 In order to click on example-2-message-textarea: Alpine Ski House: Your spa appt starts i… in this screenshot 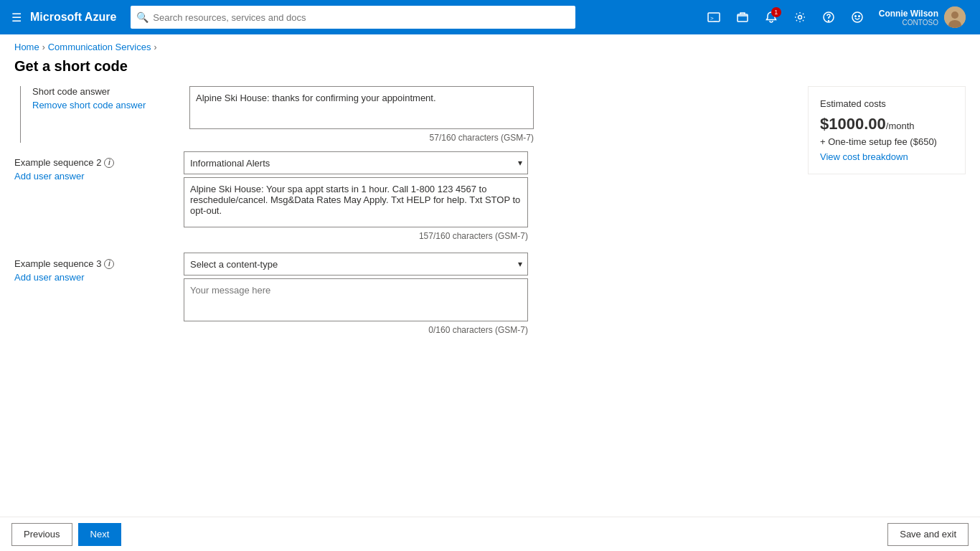, I will do `click(356, 202)`.